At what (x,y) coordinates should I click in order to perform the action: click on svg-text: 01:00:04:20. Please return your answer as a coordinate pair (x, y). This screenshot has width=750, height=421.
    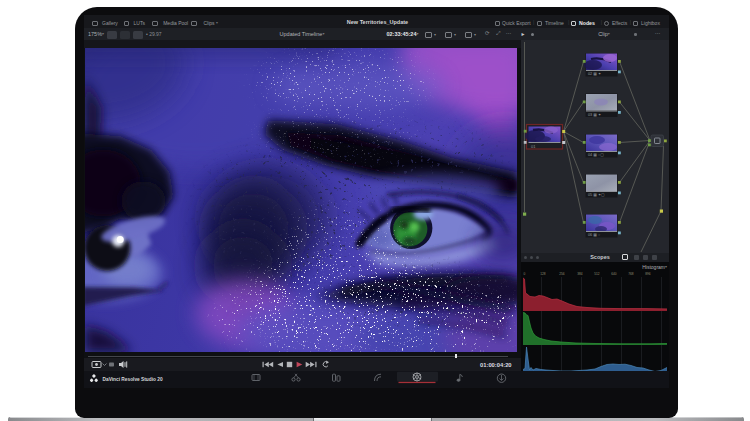
    Looking at the image, I should click on (496, 365).